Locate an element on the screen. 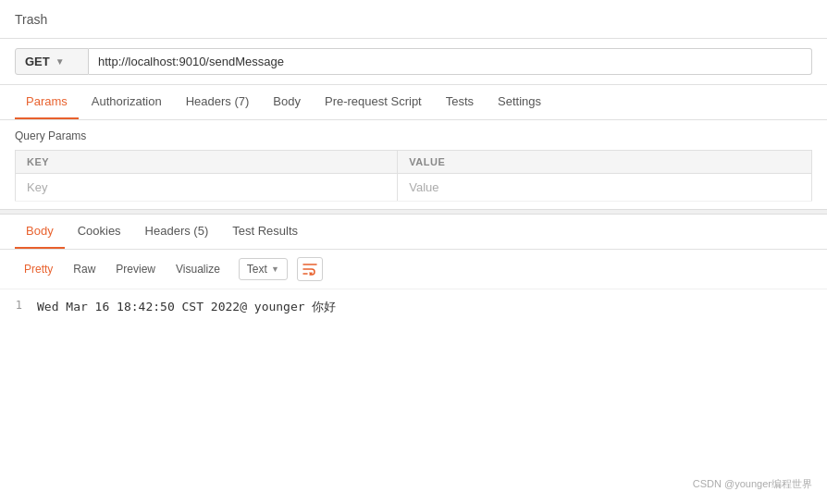 The image size is (827, 504). format-raw-button: Raw is located at coordinates (84, 269).